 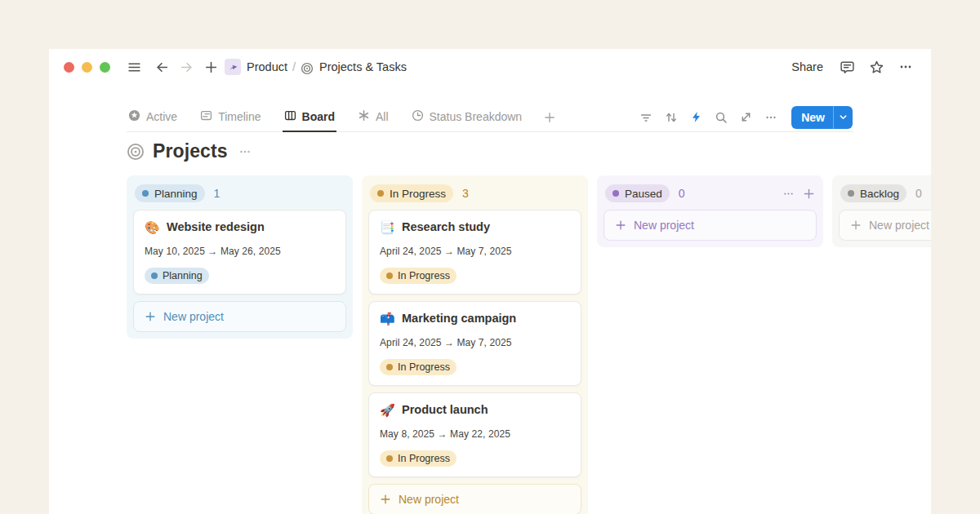 What do you see at coordinates (882, 211) in the screenshot?
I see `column-backlog: Backlog 0 New project` at bounding box center [882, 211].